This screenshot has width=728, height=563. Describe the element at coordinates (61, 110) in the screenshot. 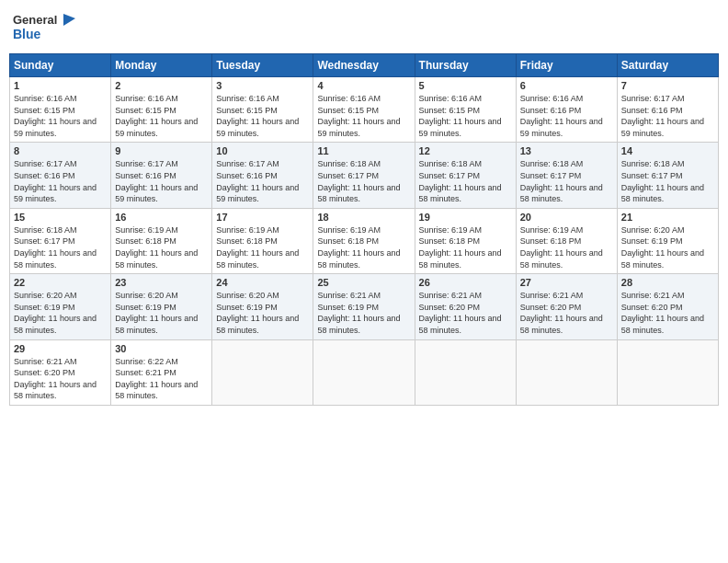

I see `calendar-cell: 1 Sunrise: 6:16 AM Sunset: 6:15 PM Dayli…` at that location.